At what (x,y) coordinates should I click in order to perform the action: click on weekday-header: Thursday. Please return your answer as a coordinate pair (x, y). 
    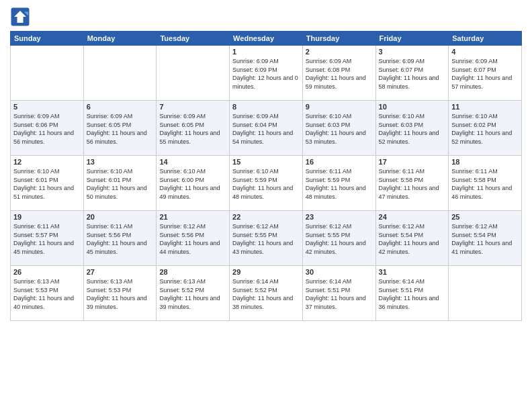
    Looking at the image, I should click on (339, 39).